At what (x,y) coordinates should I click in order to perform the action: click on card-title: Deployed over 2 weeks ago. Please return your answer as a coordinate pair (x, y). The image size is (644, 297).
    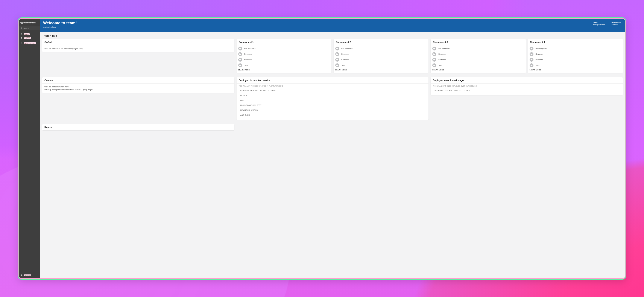
    Looking at the image, I should click on (526, 80).